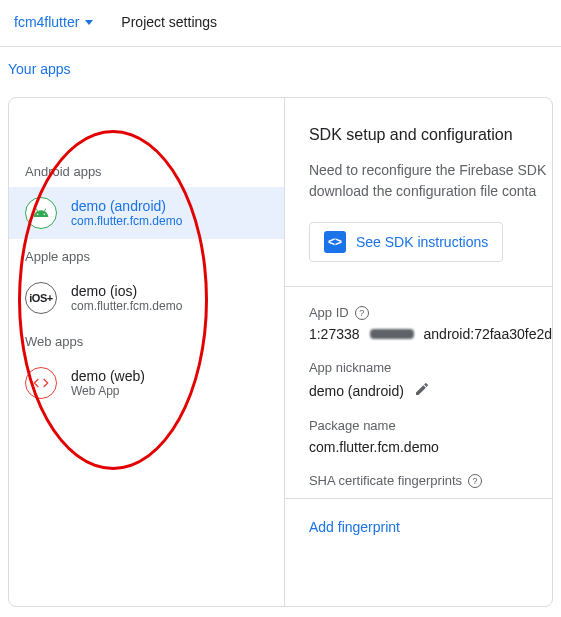  Describe the element at coordinates (406, 242) in the screenshot. I see `see-sdk-instructions-button: <​> See SDK instructions` at that location.